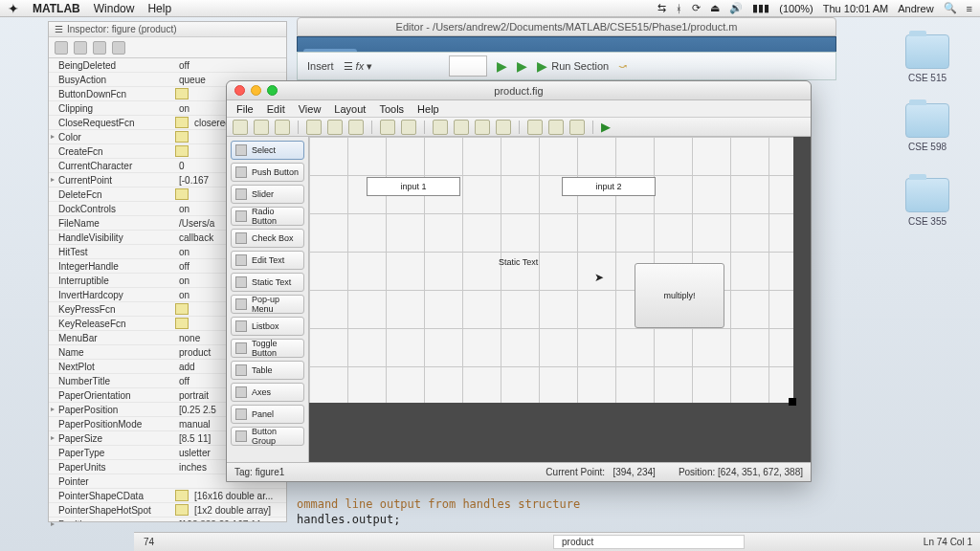  Describe the element at coordinates (268, 436) in the screenshot. I see `palette-item: Button Group` at that location.